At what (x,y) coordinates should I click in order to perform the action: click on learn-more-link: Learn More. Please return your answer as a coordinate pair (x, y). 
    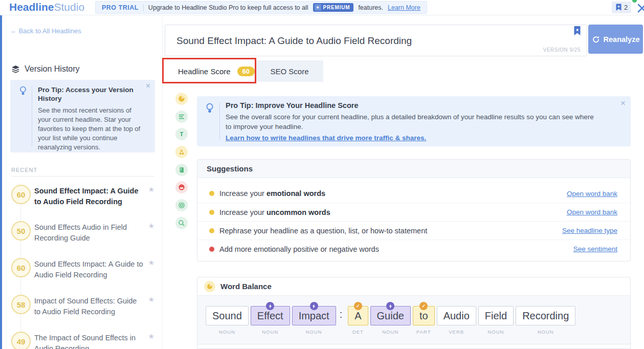
    Looking at the image, I should click on (404, 8).